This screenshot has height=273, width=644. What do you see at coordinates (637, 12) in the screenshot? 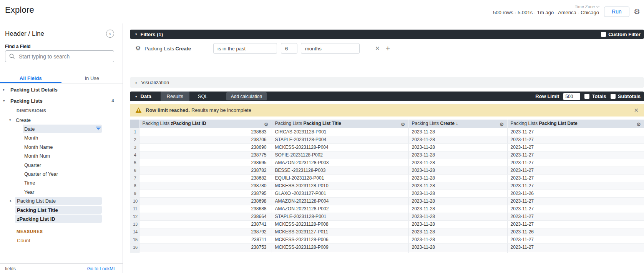
I see `explore-settings-gear-icon: ⚙` at bounding box center [637, 12].